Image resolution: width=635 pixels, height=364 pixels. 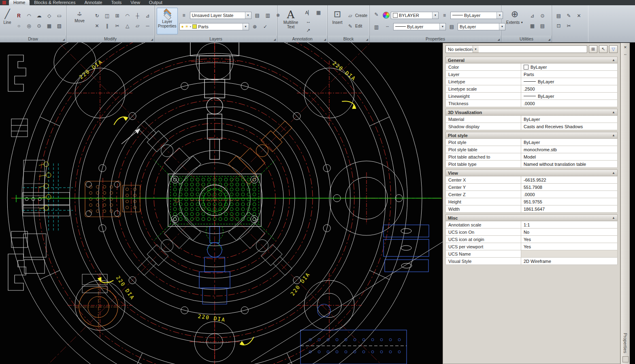 What do you see at coordinates (302, 39) in the screenshot?
I see `annotation-panel-label: Annotation` at bounding box center [302, 39].